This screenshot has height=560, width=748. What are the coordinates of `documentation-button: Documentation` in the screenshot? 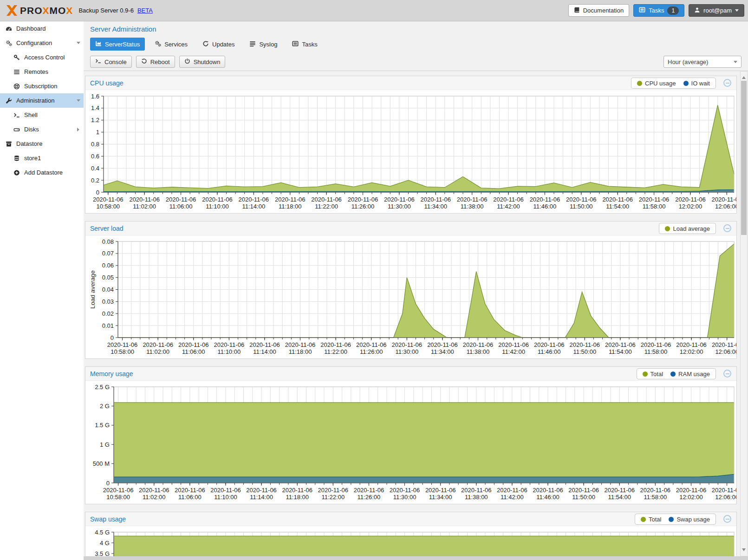 It's located at (599, 10).